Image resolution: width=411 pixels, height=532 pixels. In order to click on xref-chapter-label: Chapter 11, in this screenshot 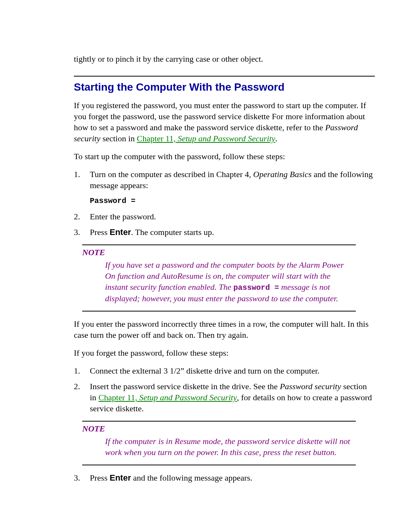, I will do `click(156, 139)`.